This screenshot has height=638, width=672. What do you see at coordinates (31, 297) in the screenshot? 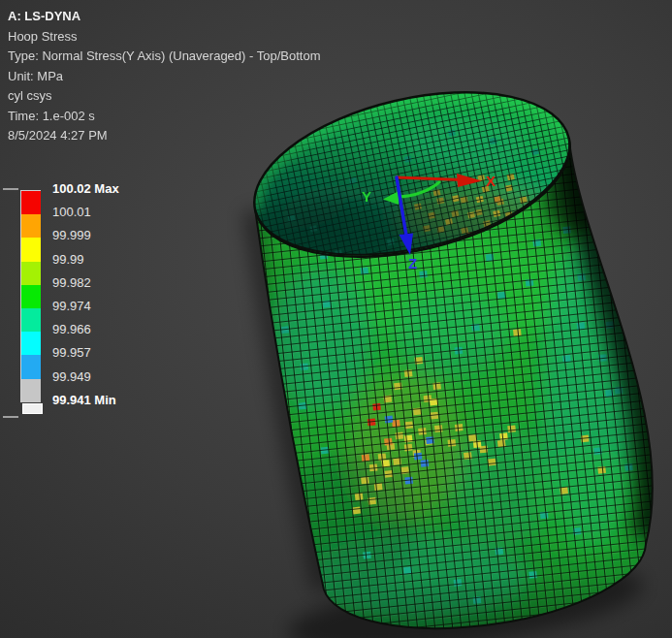
I see `legend-bands` at bounding box center [31, 297].